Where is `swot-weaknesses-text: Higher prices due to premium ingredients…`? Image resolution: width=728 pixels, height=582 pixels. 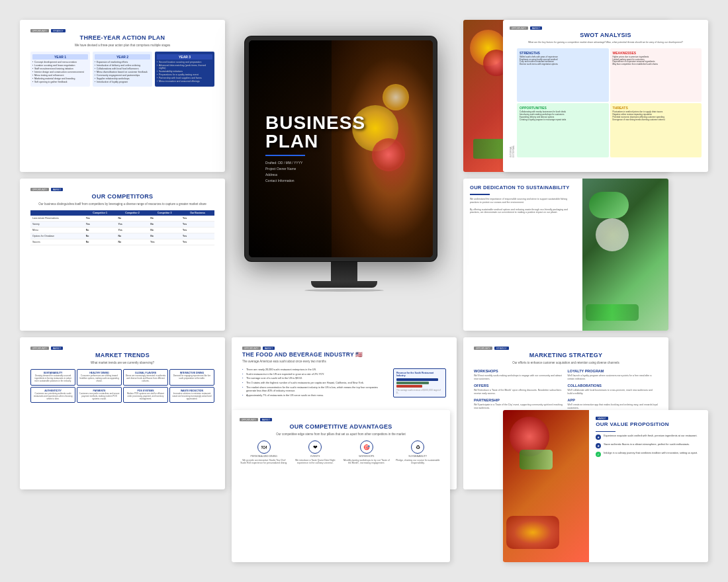
swot-weaknesses-text: Higher prices due to premium ingredients… is located at coordinates (657, 62).